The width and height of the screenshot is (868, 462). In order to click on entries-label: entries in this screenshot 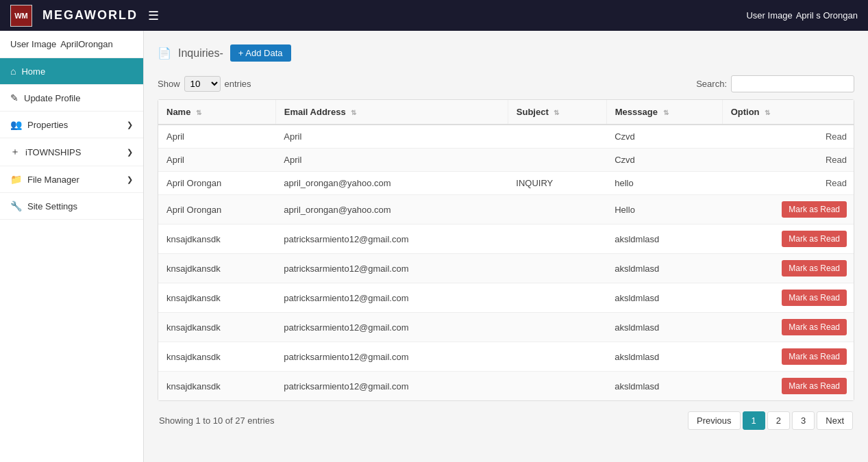, I will do `click(238, 84)`.